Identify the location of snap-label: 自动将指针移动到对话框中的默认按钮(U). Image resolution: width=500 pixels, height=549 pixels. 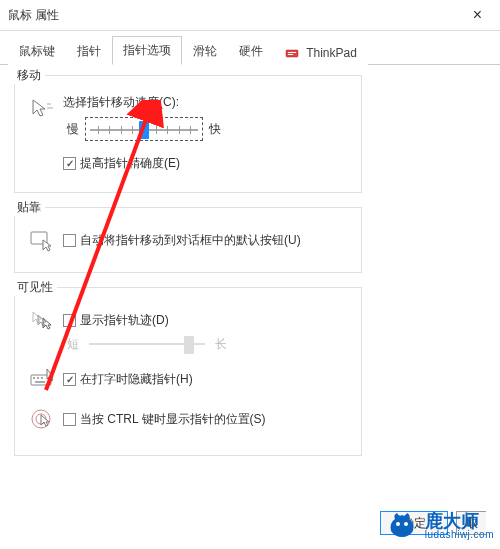
(190, 240).